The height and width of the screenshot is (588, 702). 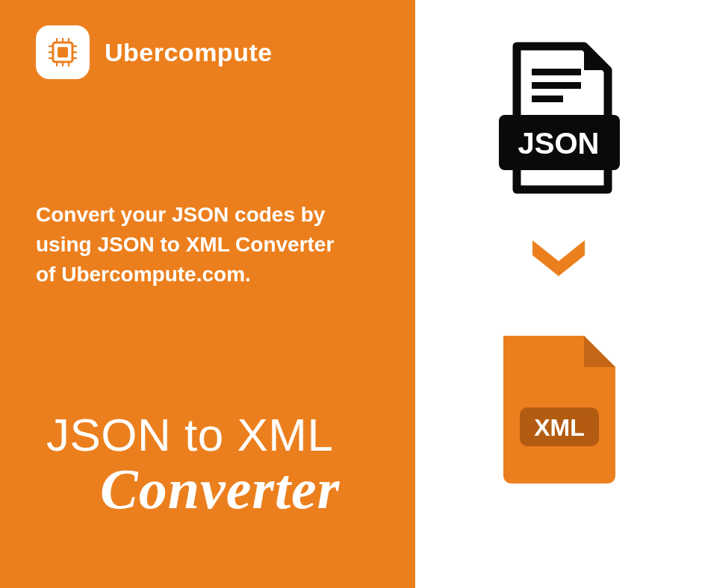 What do you see at coordinates (196, 245) in the screenshot?
I see `description-text: Convert your JSON codes by using JSON to…` at bounding box center [196, 245].